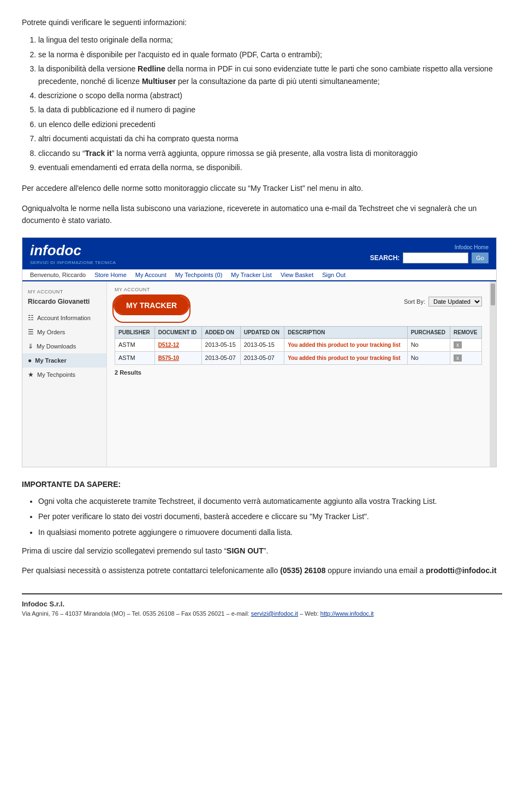 The width and height of the screenshot is (524, 812). Describe the element at coordinates (64, 374) in the screenshot. I see `sidebar: MY ACCOUNT Riccardo Giovanetti ☷ Account…` at that location.